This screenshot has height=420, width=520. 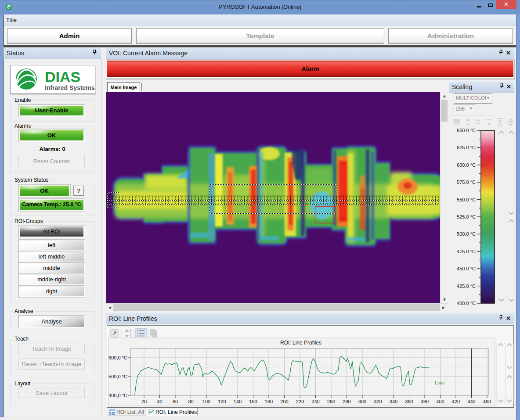 I want to click on svg-text: 575.0 °C, so click(x=466, y=182).